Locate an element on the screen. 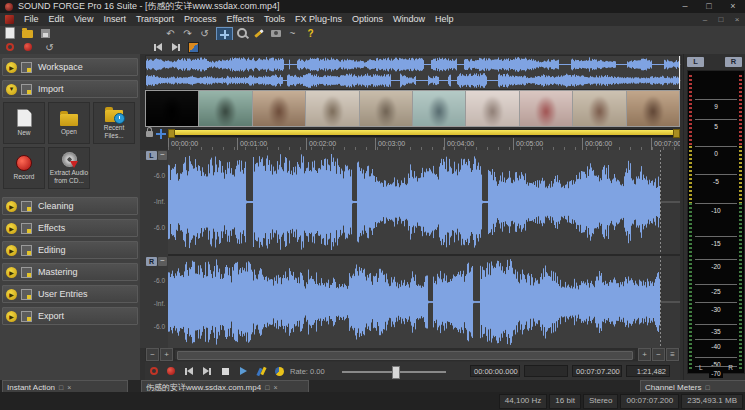 Image resolution: width=745 pixels, height=410 pixels. sidebar-section-import: ▼ Import is located at coordinates (70, 89).